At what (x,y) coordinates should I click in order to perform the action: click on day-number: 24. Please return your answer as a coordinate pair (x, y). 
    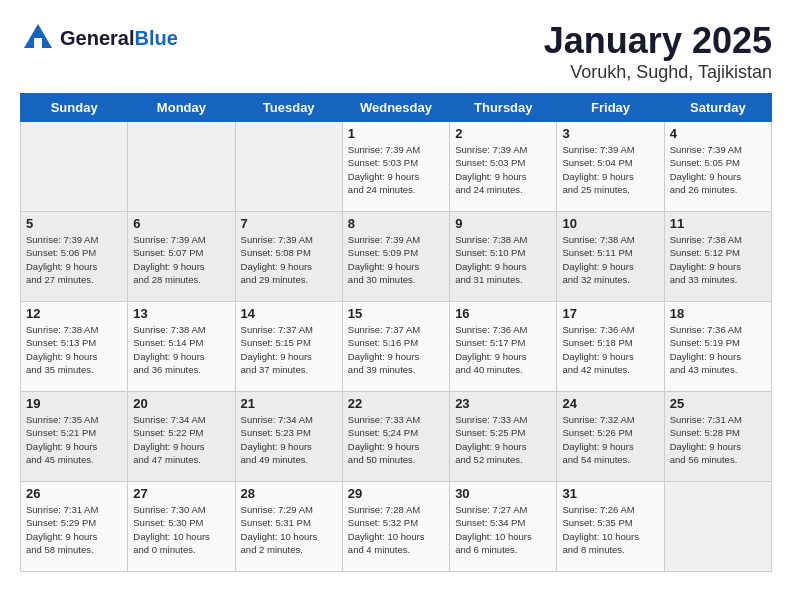
    Looking at the image, I should click on (610, 404).